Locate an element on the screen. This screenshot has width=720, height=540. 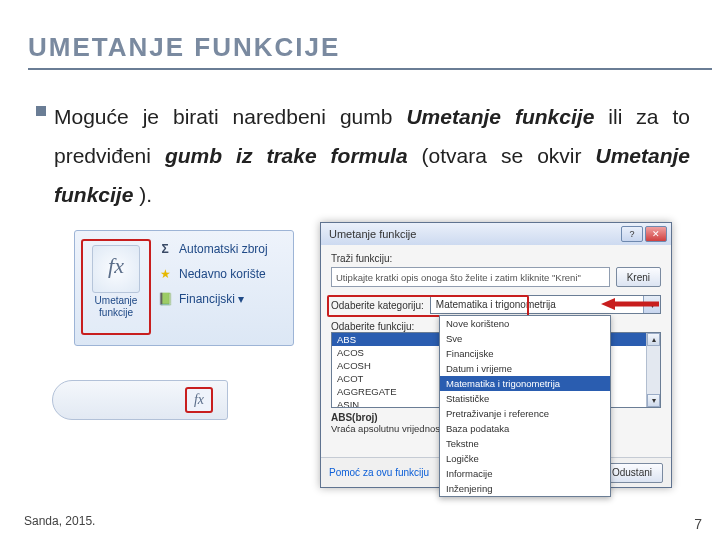
fx-button: fx is located at coordinates (199, 400).